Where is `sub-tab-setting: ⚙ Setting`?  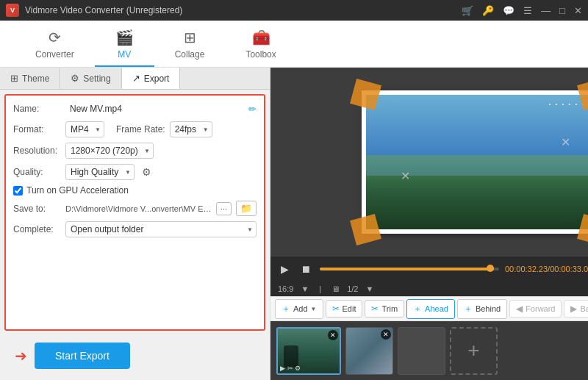
sub-tab-setting: ⚙ Setting is located at coordinates (91, 78).